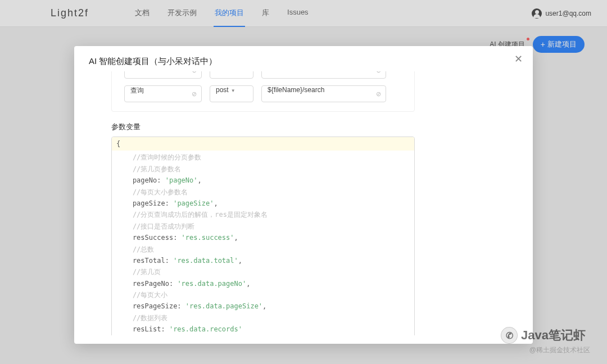  What do you see at coordinates (324, 94) in the screenshot?
I see `api-url-input: ${fileName}/search⊘` at bounding box center [324, 94].